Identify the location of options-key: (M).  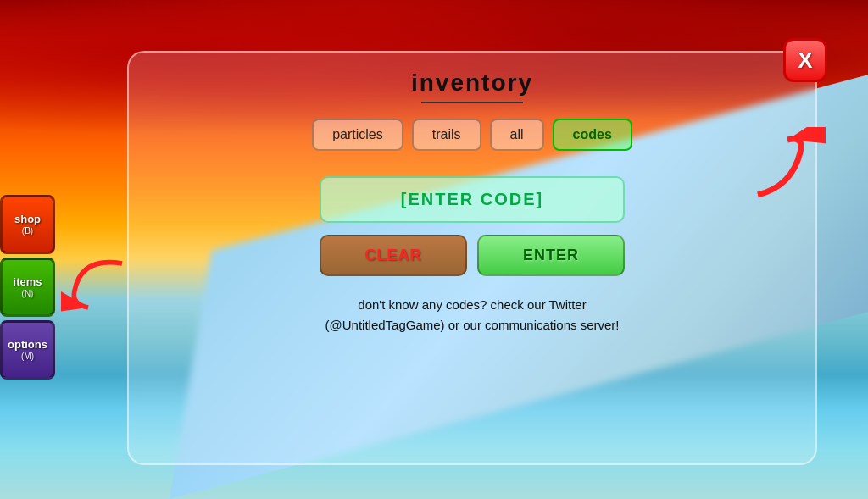
(27, 357).